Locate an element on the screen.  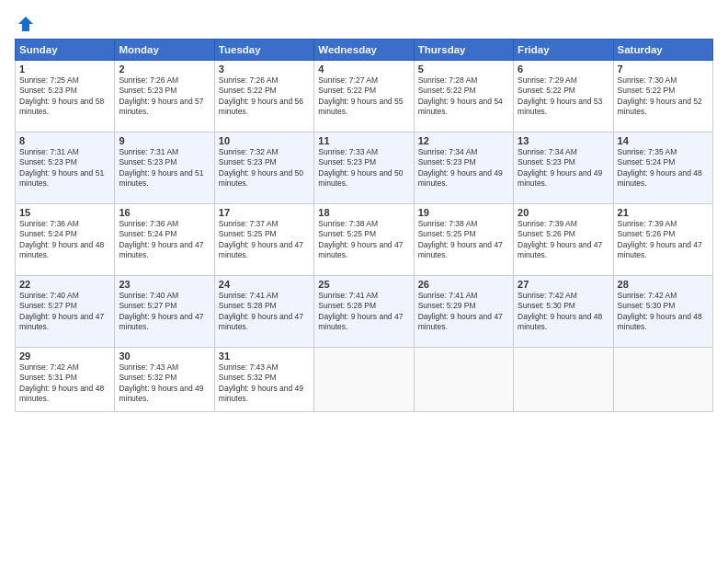
calendar-day-cell: 31Sunrise: 7:43 AMSunset: 5:32 PMDayligh… is located at coordinates (264, 380).